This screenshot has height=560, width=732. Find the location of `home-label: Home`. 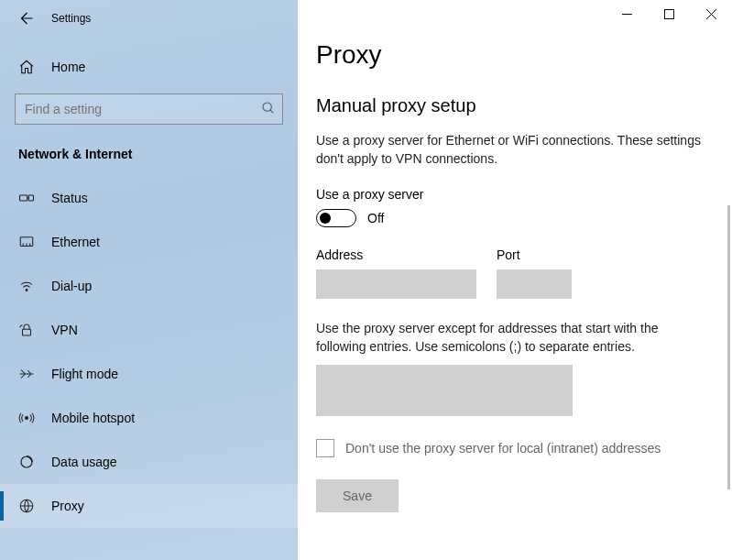

home-label: Home is located at coordinates (68, 67).